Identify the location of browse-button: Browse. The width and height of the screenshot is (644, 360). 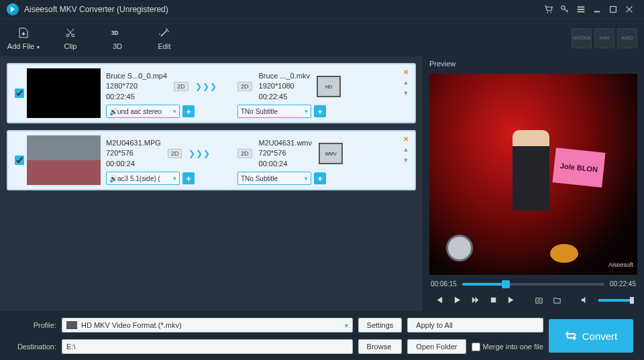
(380, 347).